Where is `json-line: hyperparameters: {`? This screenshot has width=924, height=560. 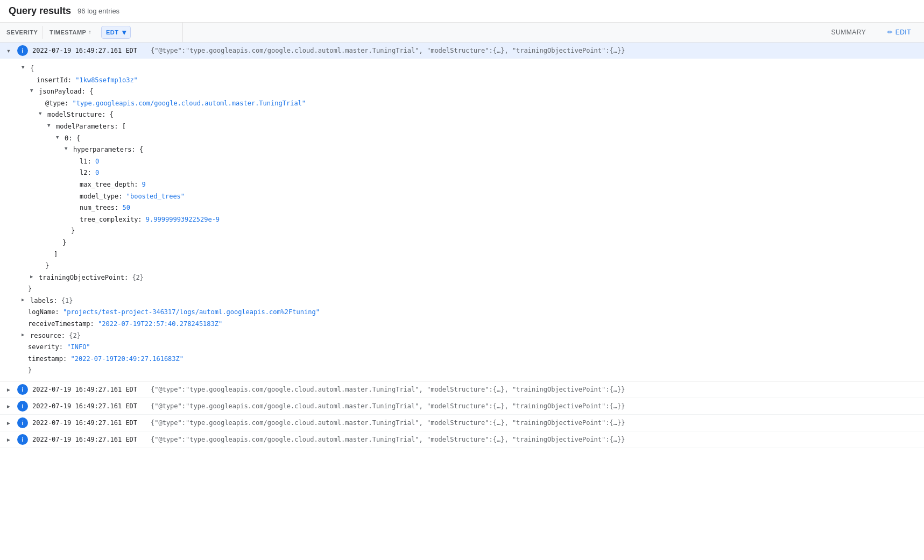 json-line: hyperparameters: { is located at coordinates (470, 150).